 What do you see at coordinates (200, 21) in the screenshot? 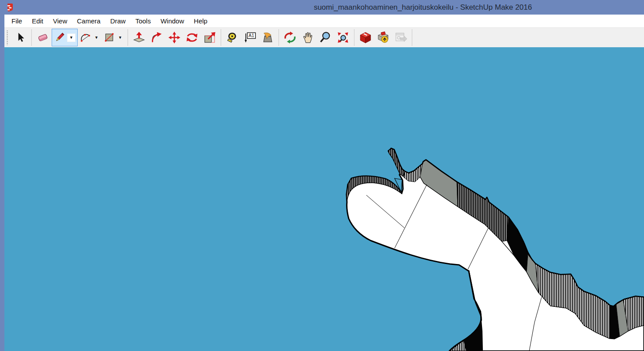
I see `menu-item-help: Help` at bounding box center [200, 21].